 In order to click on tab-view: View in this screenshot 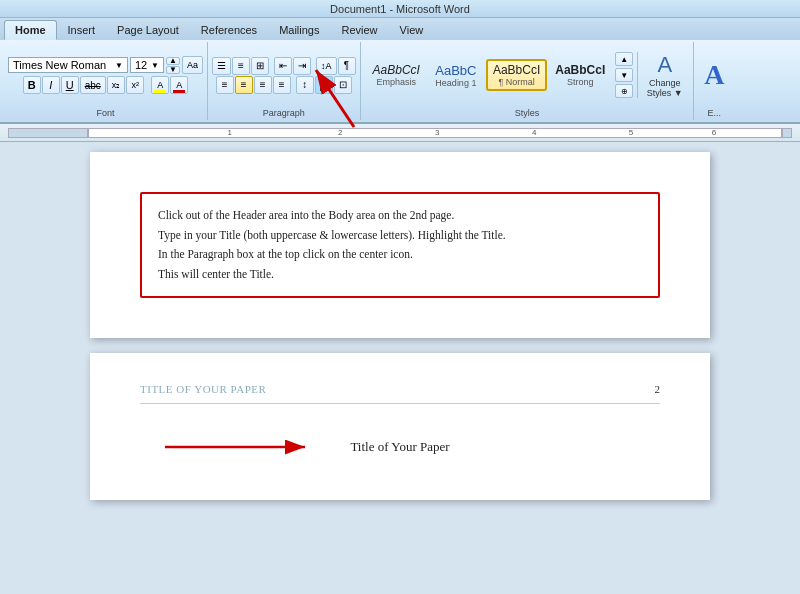, I will do `click(412, 30)`.